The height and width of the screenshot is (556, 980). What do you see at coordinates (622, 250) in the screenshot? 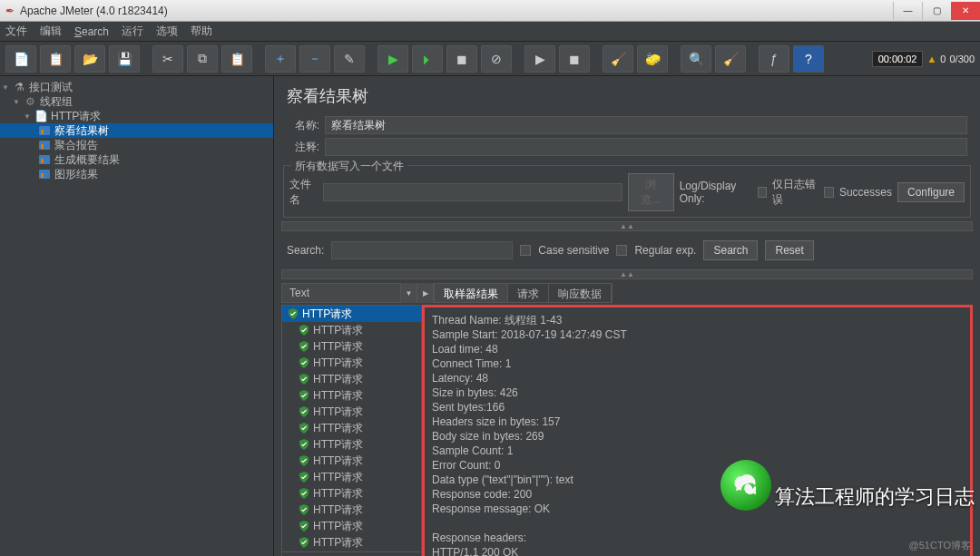
I see `regex-checkbox` at bounding box center [622, 250].